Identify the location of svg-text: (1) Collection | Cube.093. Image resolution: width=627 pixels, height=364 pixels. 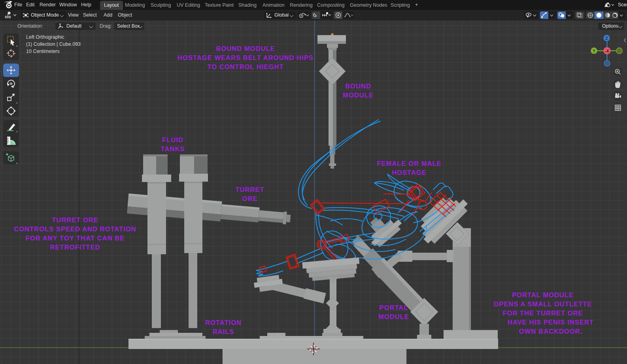
(53, 44).